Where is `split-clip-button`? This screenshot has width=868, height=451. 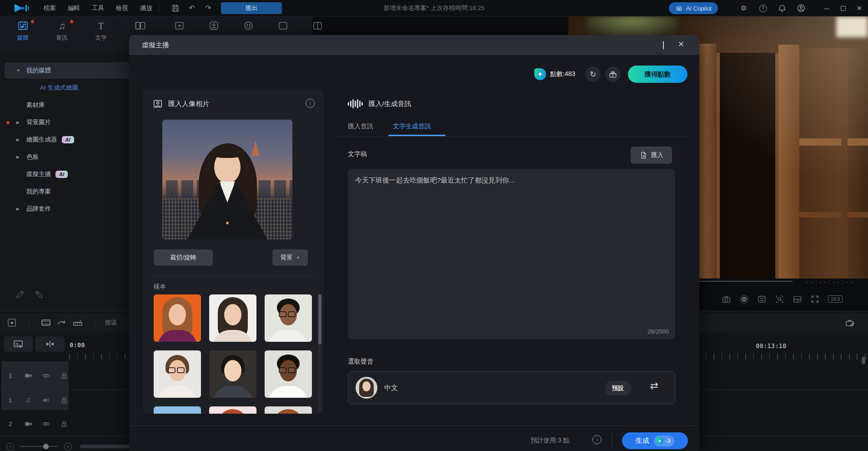 split-clip-button is located at coordinates (50, 344).